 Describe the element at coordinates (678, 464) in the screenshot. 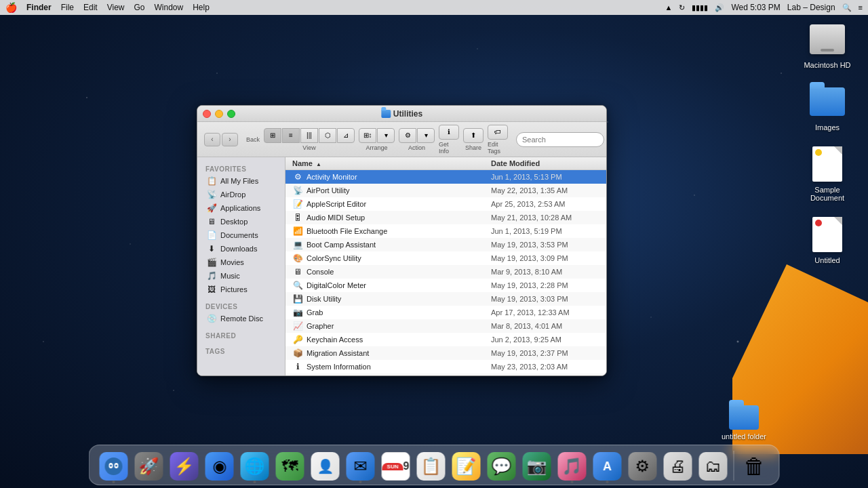

I see `dock-printer: 🖨` at that location.